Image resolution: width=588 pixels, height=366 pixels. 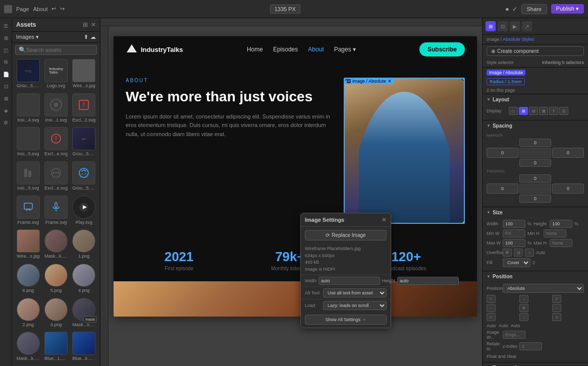 I want to click on list-item: Play.svg, so click(x=84, y=212).